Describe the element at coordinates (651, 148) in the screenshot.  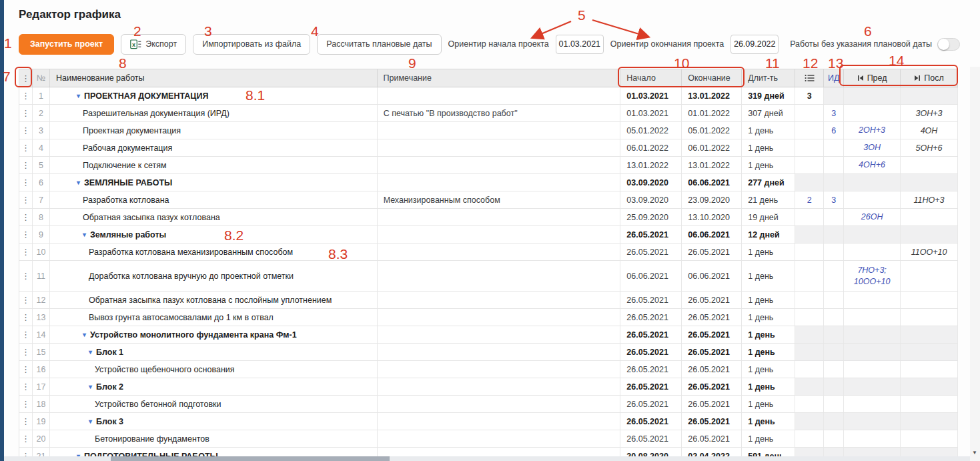
I see `start-date-cell: 06.01.2022` at that location.